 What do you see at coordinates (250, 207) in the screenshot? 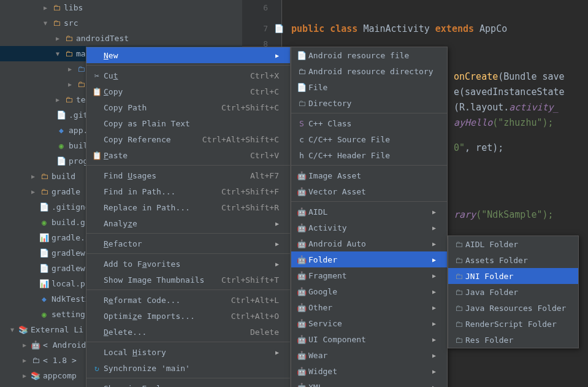
I see `shortcut: Ctrl+Shift+R` at bounding box center [250, 207].